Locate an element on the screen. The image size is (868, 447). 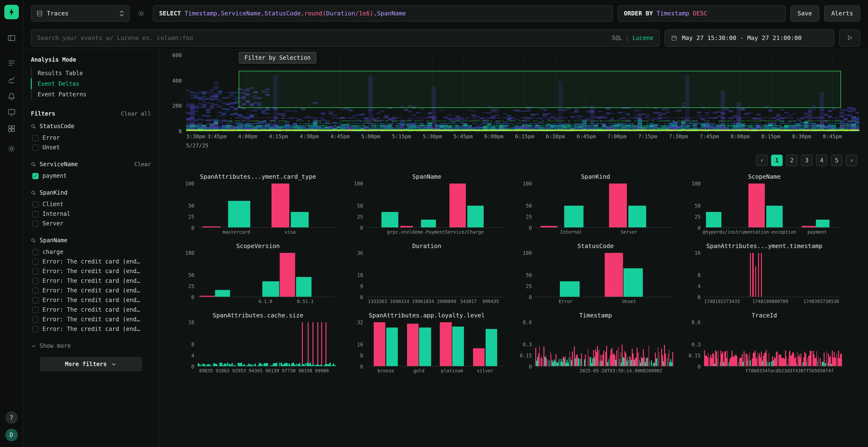
search-logs-button is located at coordinates (11, 63).